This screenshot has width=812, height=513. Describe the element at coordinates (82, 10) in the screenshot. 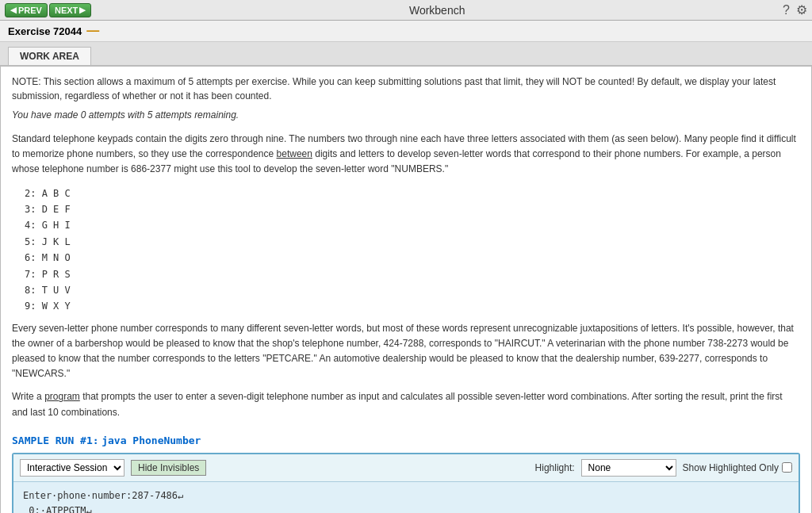

I see `next-arrow-icon: ▶` at that location.